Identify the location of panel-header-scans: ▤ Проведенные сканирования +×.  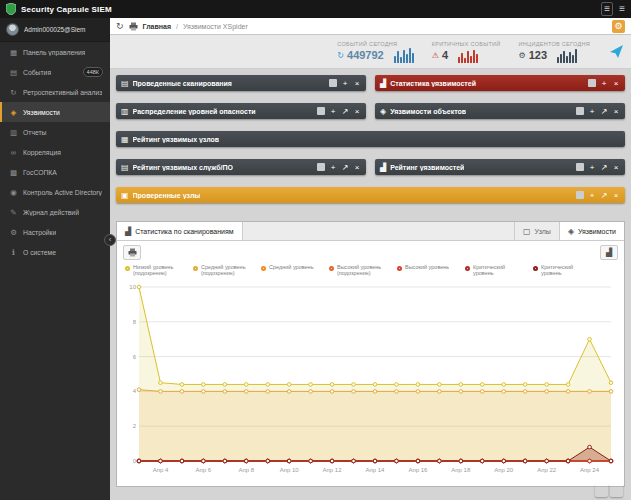
(241, 83).